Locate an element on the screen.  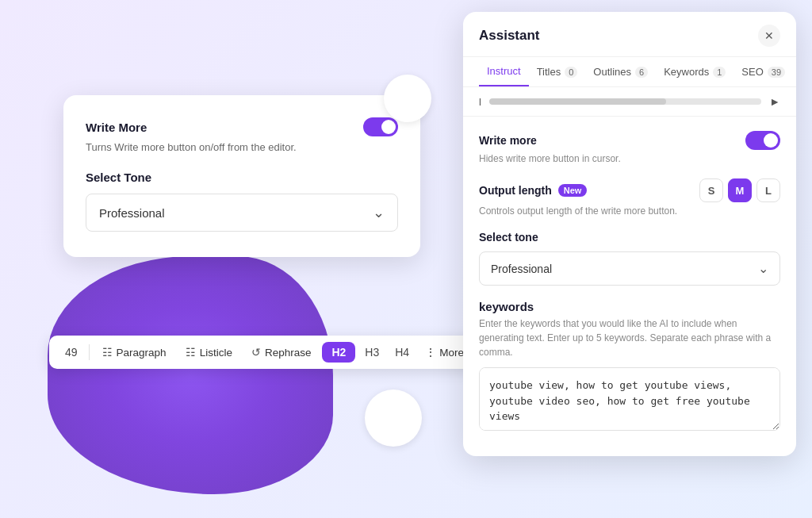
paragraph-button: ☷ Paragraph is located at coordinates (135, 352).